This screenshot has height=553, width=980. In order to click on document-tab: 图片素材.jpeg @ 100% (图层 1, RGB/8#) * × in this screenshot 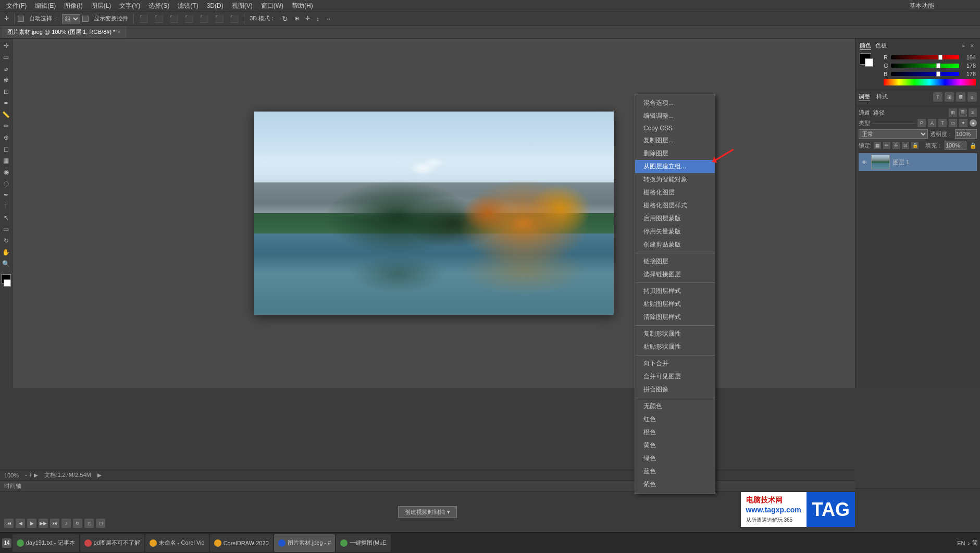, I will do `click(64, 32)`.